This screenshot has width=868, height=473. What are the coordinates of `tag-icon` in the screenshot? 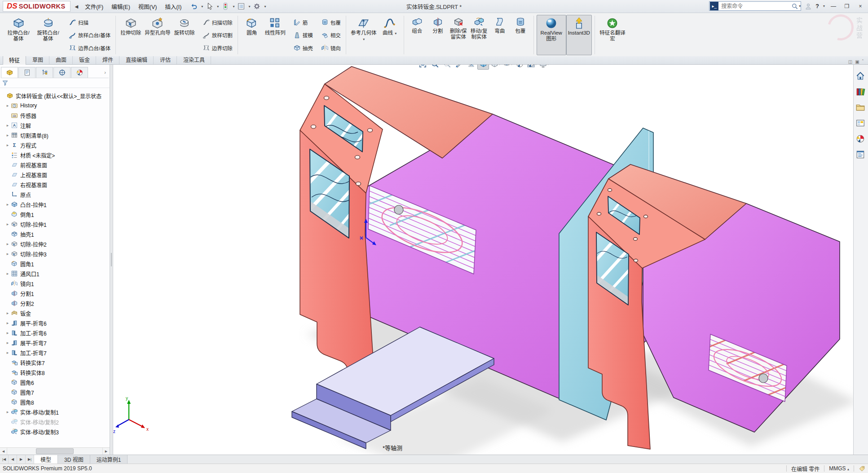 It's located at (862, 469).